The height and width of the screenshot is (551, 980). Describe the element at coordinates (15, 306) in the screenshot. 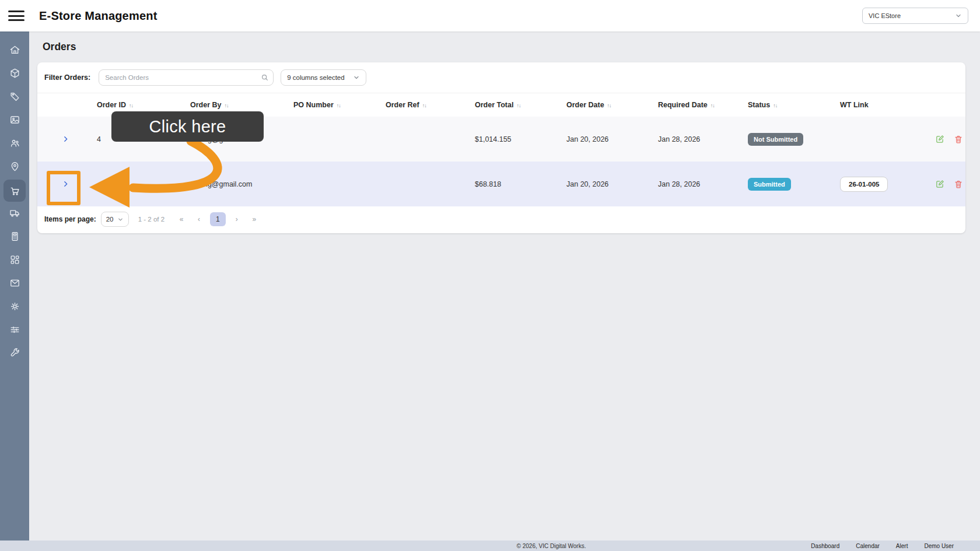

I see `sidebar-item-settings` at that location.